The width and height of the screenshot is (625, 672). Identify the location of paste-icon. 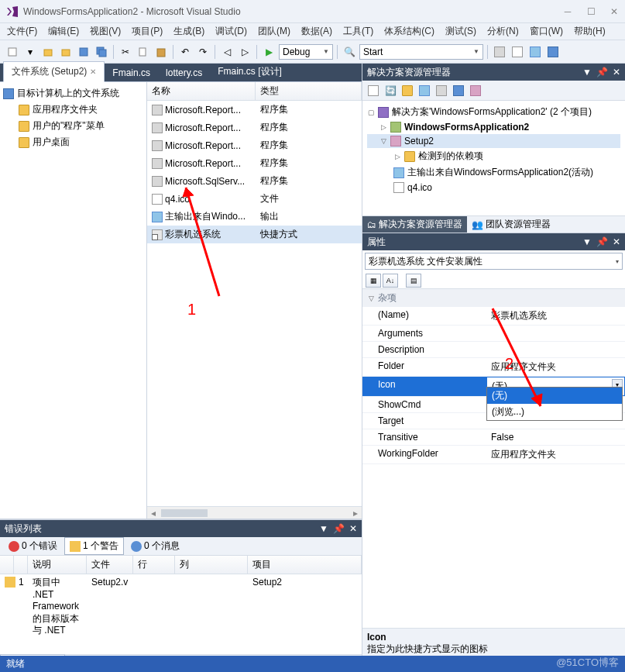
(161, 52).